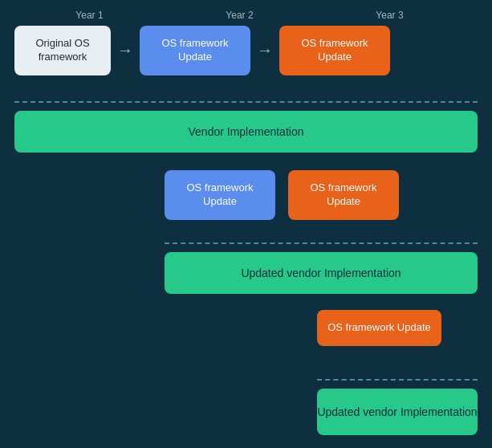 The height and width of the screenshot is (448, 492). Describe the element at coordinates (379, 328) in the screenshot. I see `os-update-orange-3-box: OS framework Update` at that location.